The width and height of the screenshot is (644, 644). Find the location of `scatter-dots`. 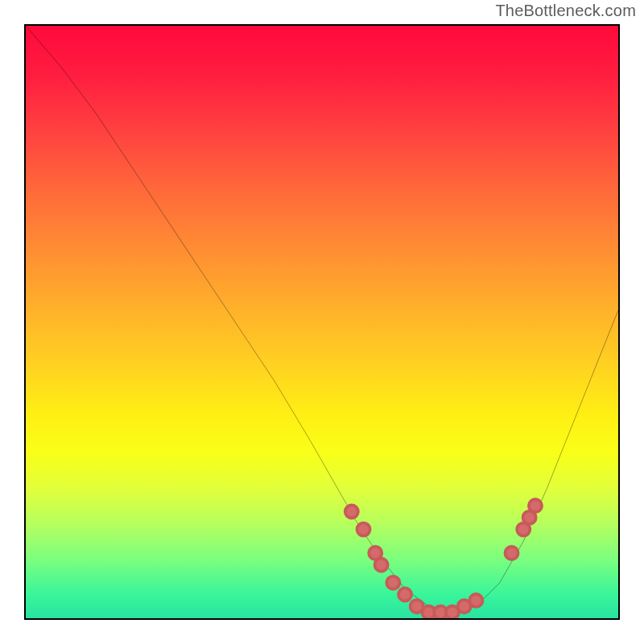

scatter-dots is located at coordinates (444, 559).